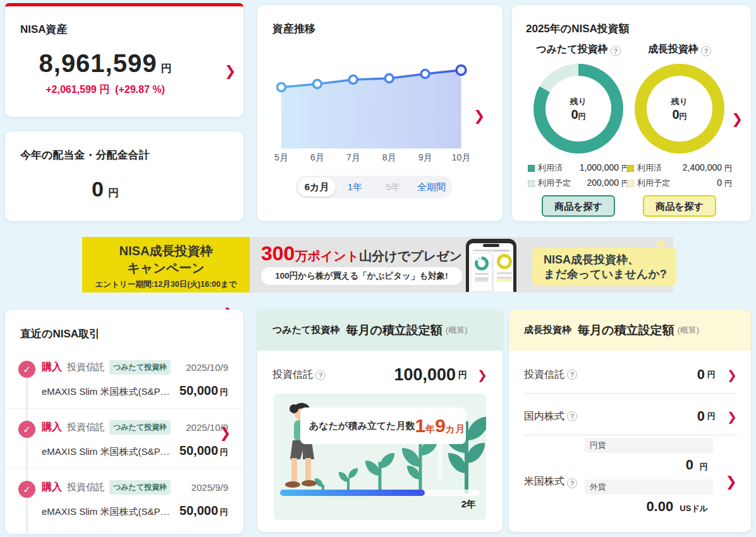 This screenshot has height=537, width=756. I want to click on chart-x-axis-labels: 5月6月7月8月9月10月, so click(380, 159).